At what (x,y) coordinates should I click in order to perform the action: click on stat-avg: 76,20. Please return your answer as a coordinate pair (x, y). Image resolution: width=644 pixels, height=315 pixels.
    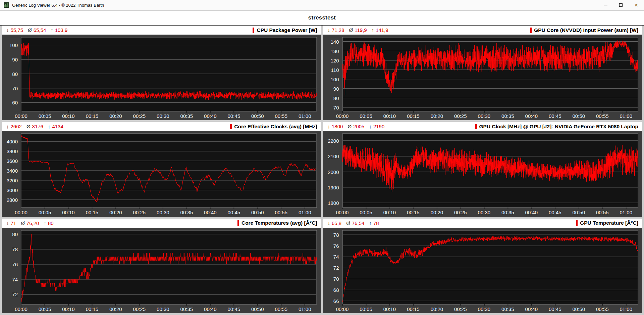
    Looking at the image, I should click on (33, 223).